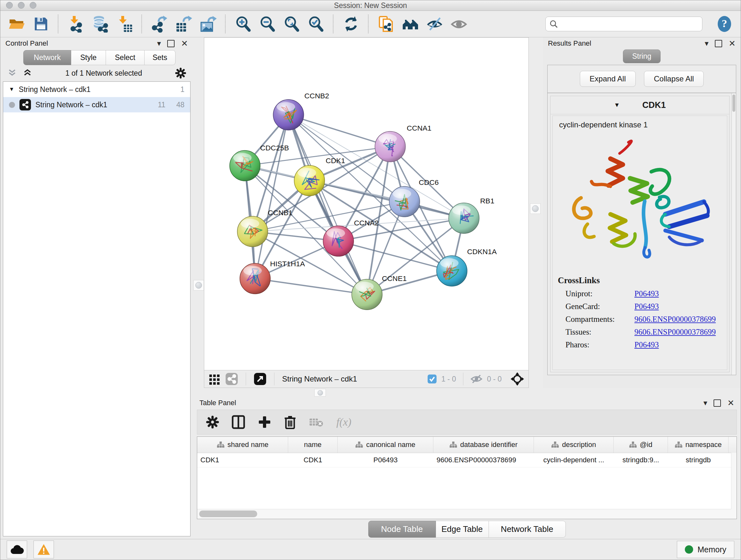 The width and height of the screenshot is (741, 560). I want to click on table-panel-float-icon, so click(717, 403).